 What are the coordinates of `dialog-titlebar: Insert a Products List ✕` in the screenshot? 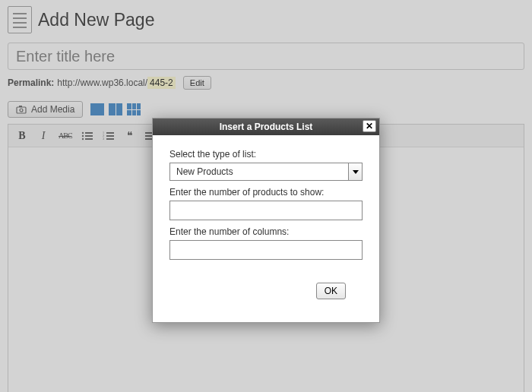 It's located at (266, 127).